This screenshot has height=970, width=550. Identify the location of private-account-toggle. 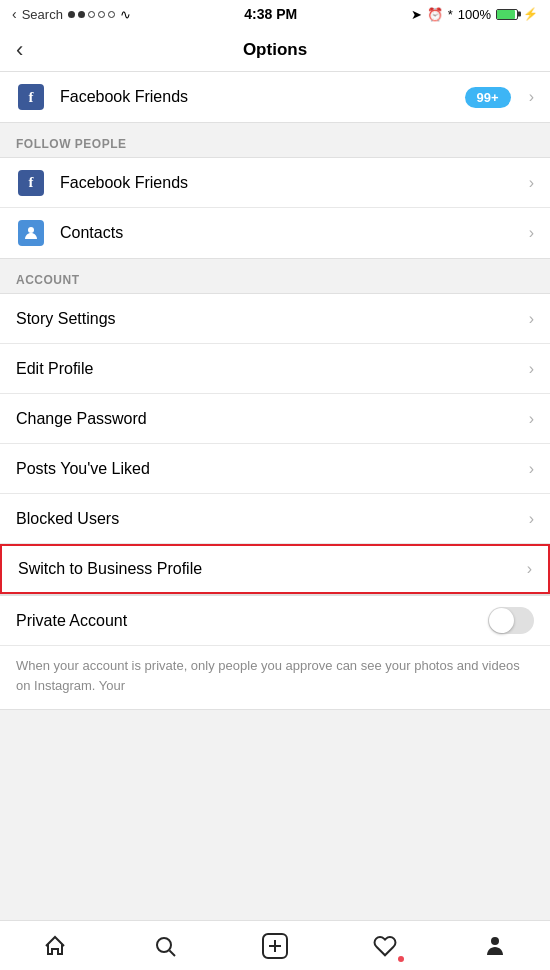
(511, 620).